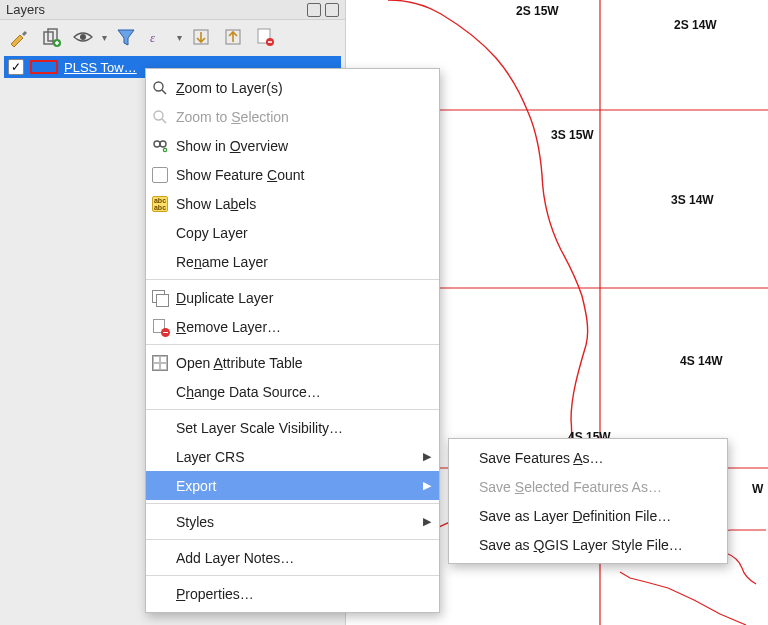  I want to click on menu-remove-layer: Remove Layer…, so click(292, 326).